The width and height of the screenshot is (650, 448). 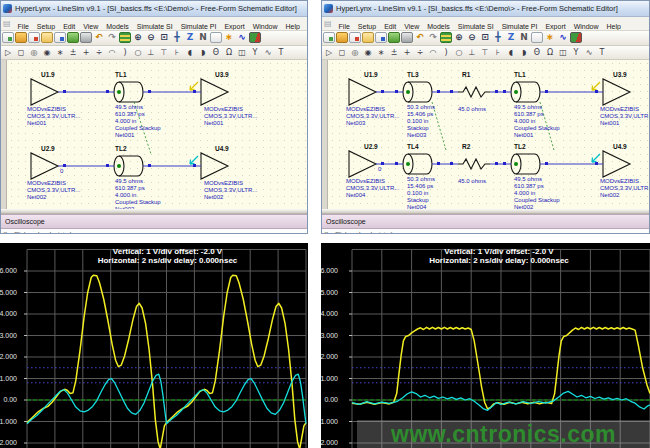 What do you see at coordinates (293, 26) in the screenshot?
I see `menu-item-help: Help` at bounding box center [293, 26].